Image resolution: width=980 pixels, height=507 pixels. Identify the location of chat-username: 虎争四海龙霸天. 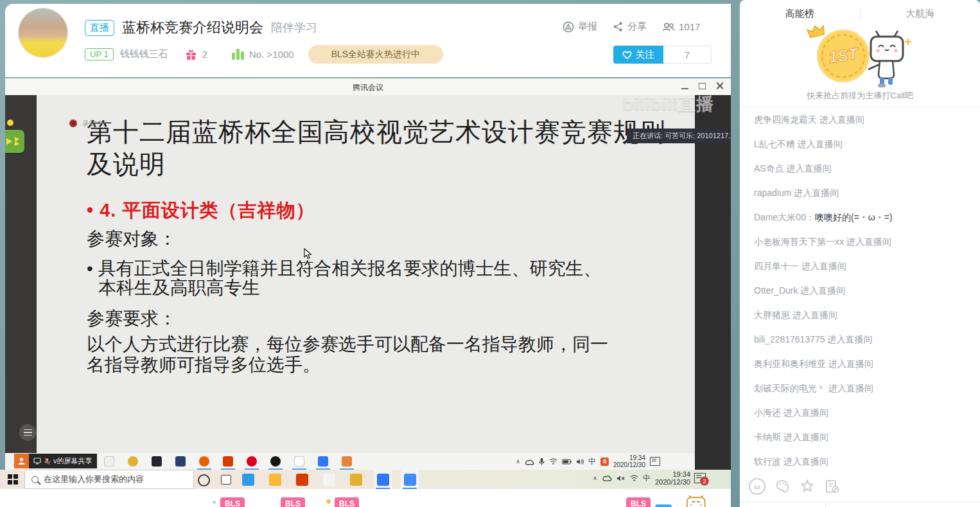
(787, 120).